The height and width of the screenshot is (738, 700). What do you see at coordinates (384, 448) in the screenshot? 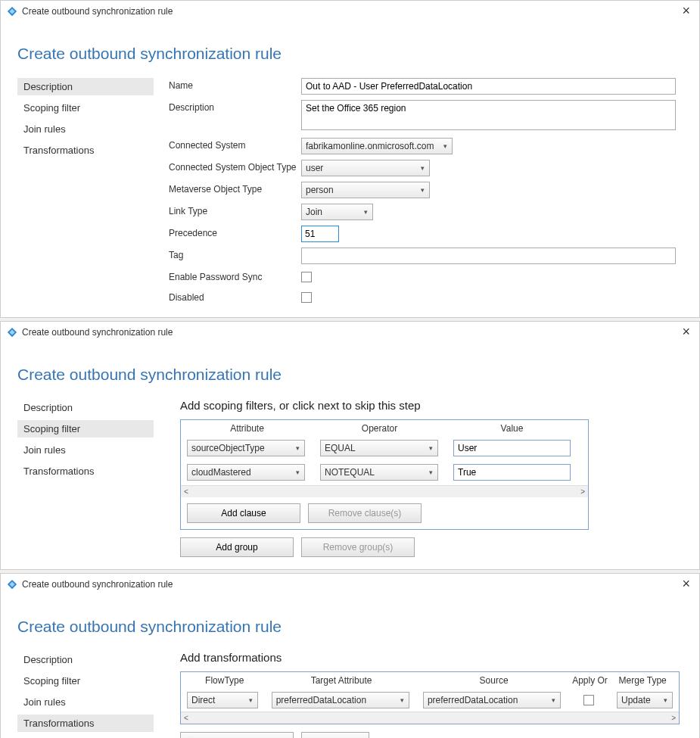
I see `scoping-row: sourceObjectType▾ EQUAL▾` at bounding box center [384, 448].